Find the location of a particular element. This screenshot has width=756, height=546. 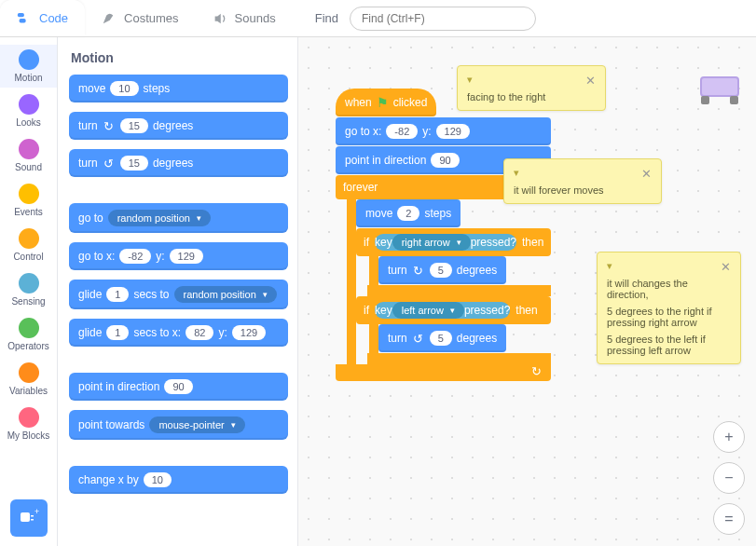

block-glide: glide1secs torandom position is located at coordinates (179, 294).